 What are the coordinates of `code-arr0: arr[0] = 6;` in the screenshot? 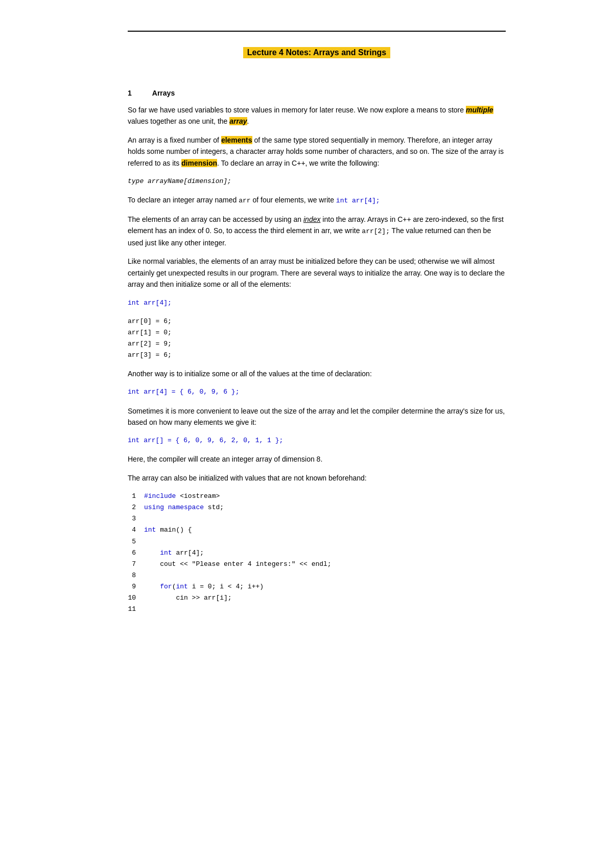 It's located at (317, 322).